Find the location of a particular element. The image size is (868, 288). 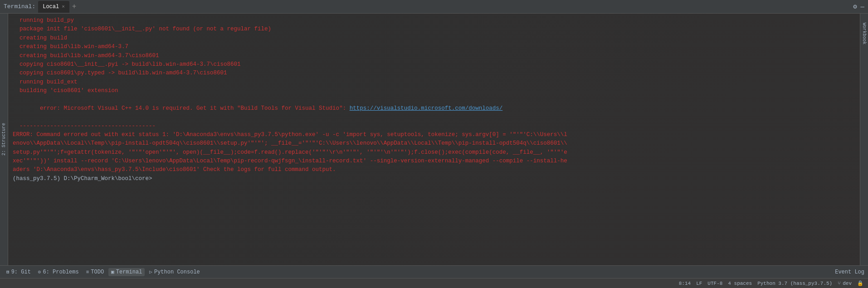

python-version: Python 3.7 (hass_py3.7.5) is located at coordinates (795, 283).